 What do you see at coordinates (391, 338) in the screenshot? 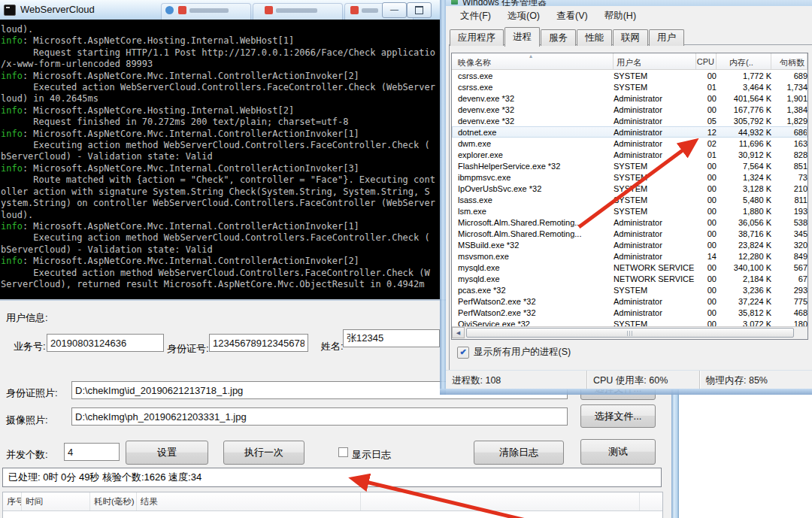
I see `name-input` at bounding box center [391, 338].